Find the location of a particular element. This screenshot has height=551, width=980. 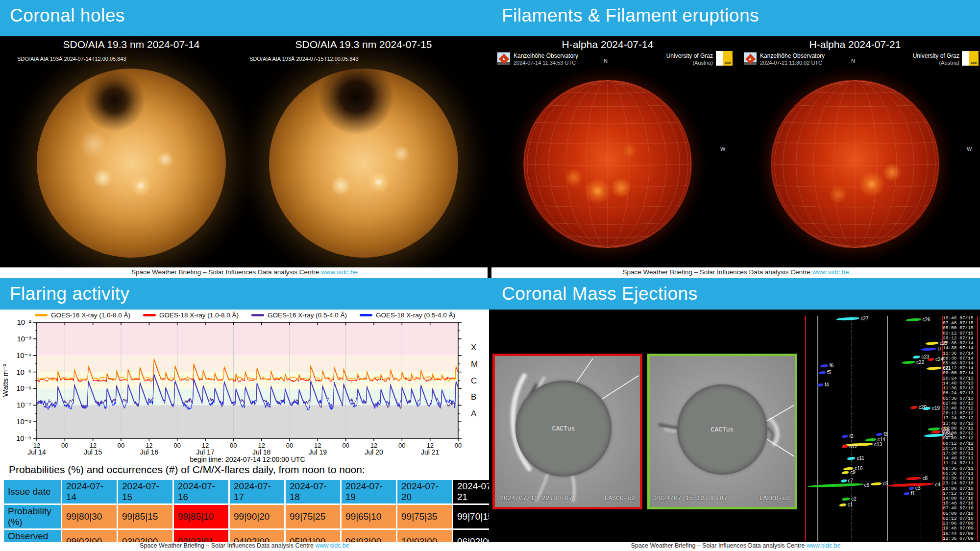

y-tick-label: 10⁻⁸ is located at coordinates (24, 421).